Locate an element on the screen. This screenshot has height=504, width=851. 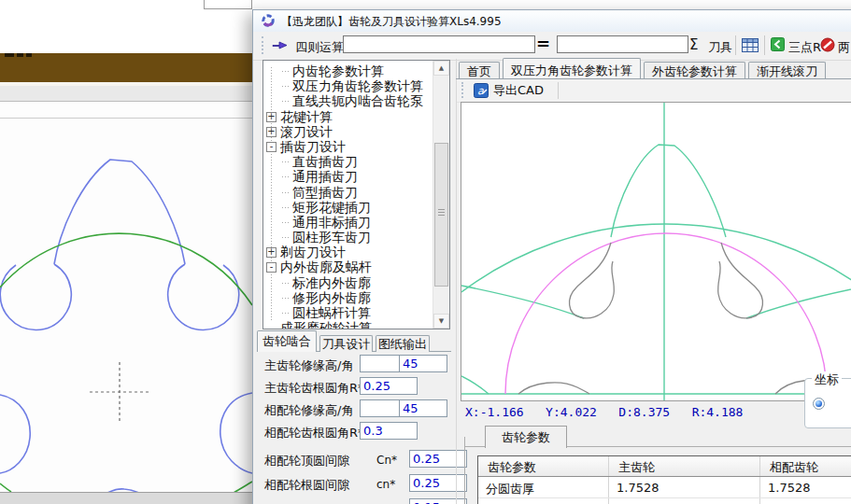
bg-corner-panel is located at coordinates (228, 5).